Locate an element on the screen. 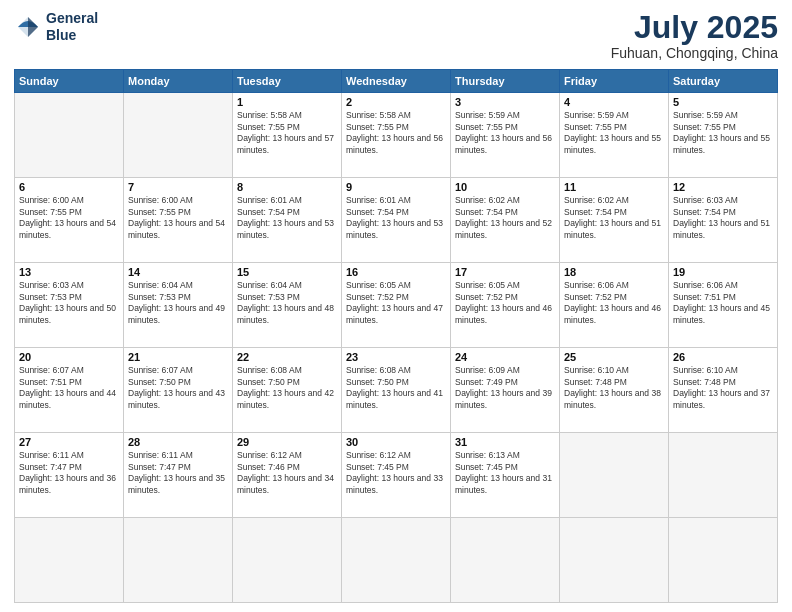 The width and height of the screenshot is (792, 612). day-number: 28 is located at coordinates (178, 442).